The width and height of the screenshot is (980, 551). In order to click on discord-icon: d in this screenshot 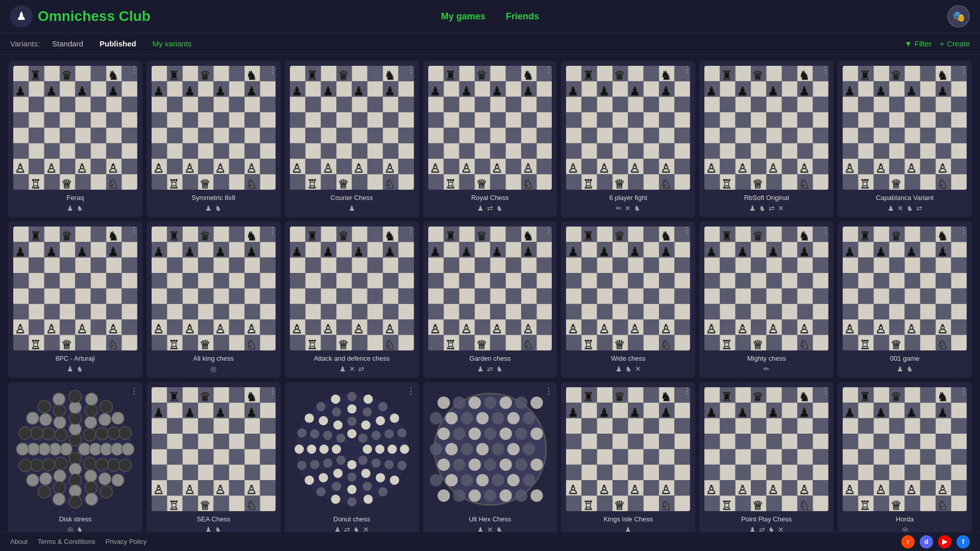, I will do `click(926, 542)`.